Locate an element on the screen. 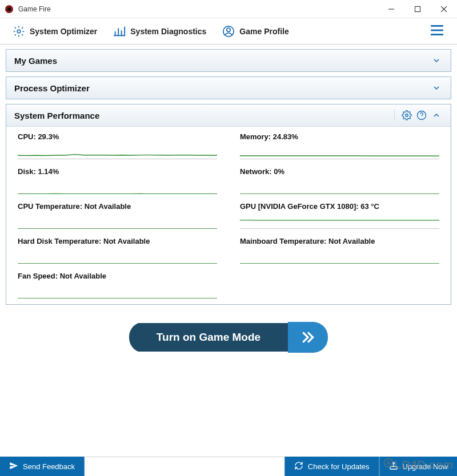  stat-cpu: CPU: 29.3% is located at coordinates (118, 146).